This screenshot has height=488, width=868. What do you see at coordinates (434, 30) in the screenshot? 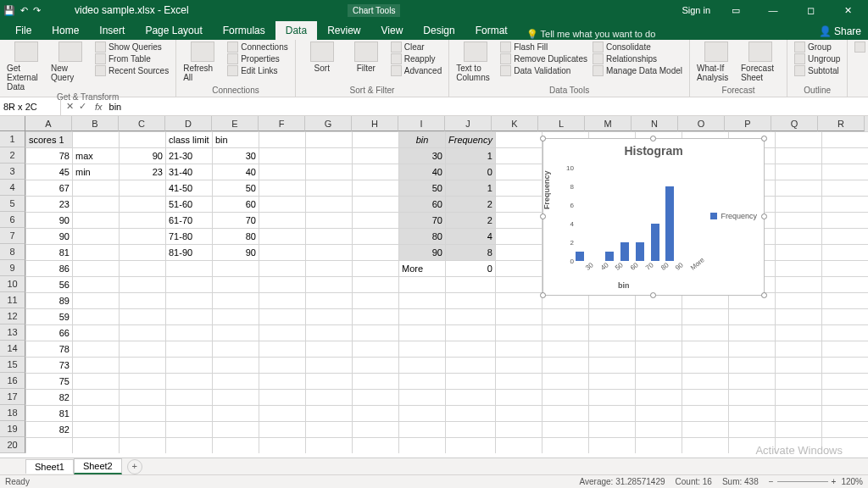
I see `ribbon-tabs: File Home Insert Page Layout Formulas Da…` at bounding box center [434, 30].